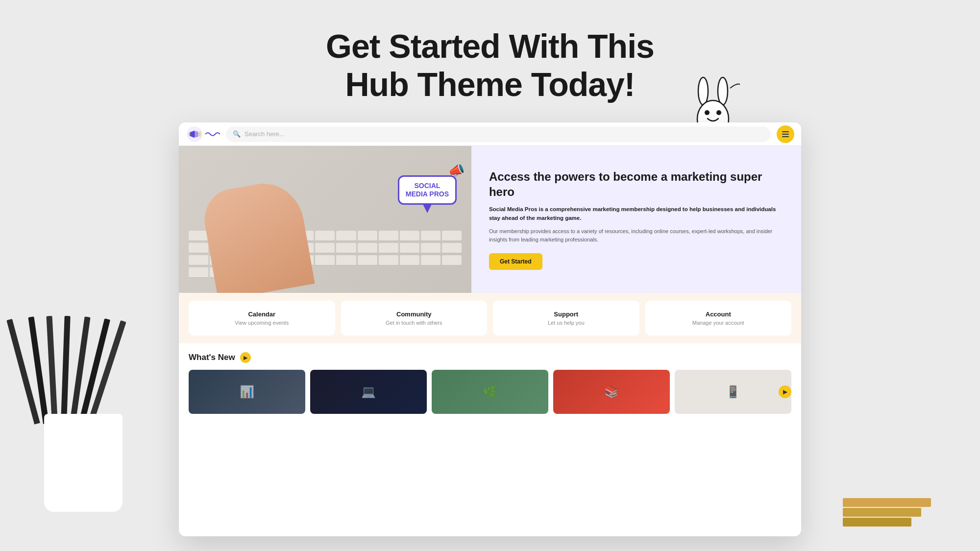 The width and height of the screenshot is (980, 551). I want to click on calendar-subtitle: View upcoming events, so click(262, 323).